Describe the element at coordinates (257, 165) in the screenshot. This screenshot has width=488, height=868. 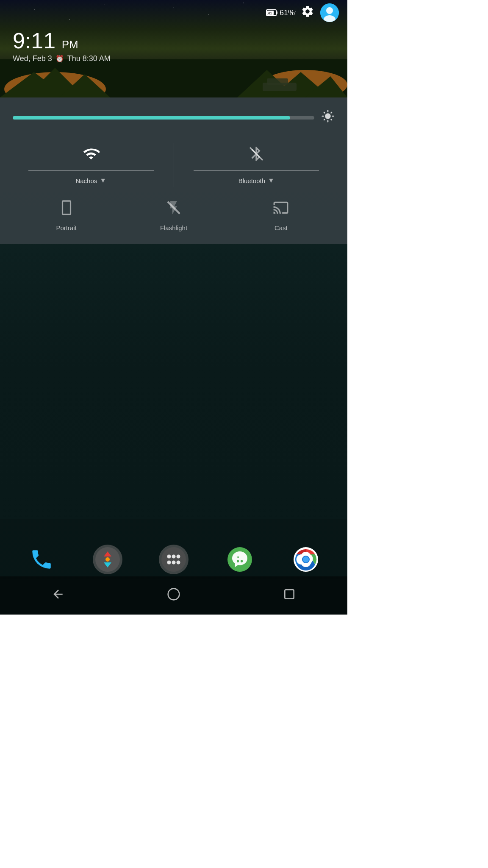
I see `bluetooth-tile: Bluetooth ▼` at that location.